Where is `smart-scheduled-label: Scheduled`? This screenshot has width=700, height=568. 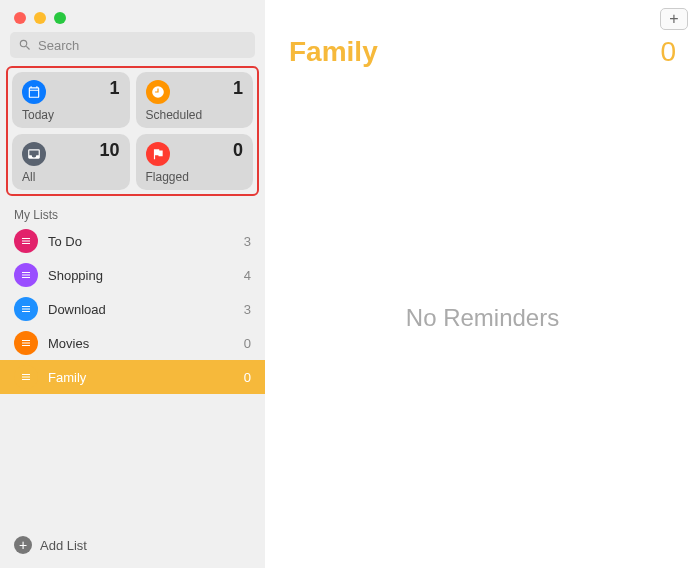
smart-scheduled-label: Scheduled is located at coordinates (174, 115).